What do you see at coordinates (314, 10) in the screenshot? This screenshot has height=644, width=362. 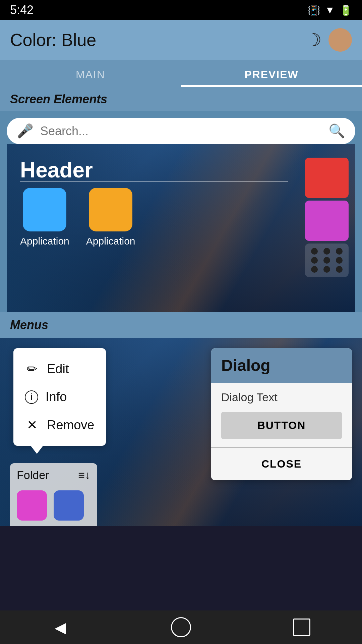 I see `vibrate-icon: 📳` at bounding box center [314, 10].